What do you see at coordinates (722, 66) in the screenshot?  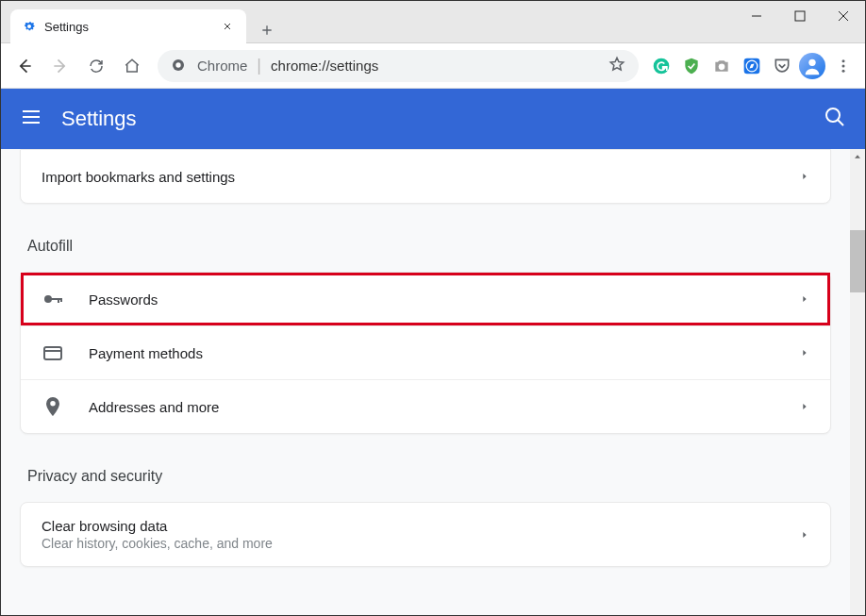 I see `extension-camera-icon` at bounding box center [722, 66].